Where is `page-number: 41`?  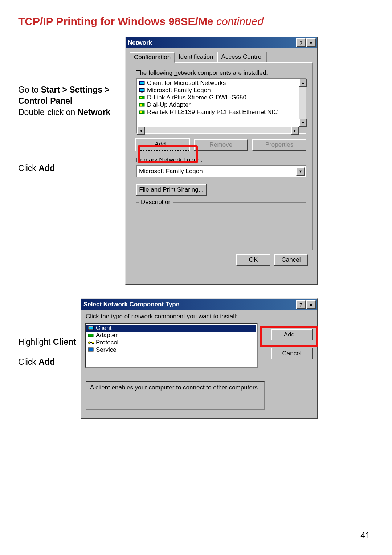 page-number: 41 is located at coordinates (365, 535).